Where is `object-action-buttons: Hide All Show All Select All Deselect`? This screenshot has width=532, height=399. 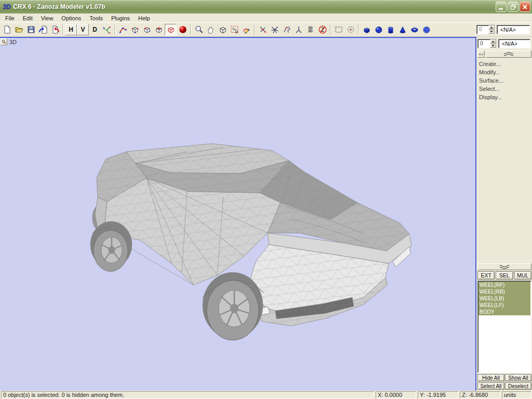
object-action-buttons: Hide All Show All Select All Deselect is located at coordinates (504, 382).